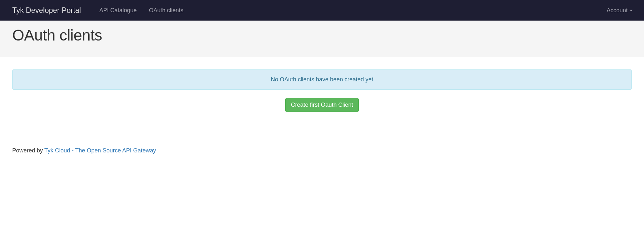  What do you see at coordinates (28, 150) in the screenshot?
I see `footer-powered-by-text: Powered by` at bounding box center [28, 150].